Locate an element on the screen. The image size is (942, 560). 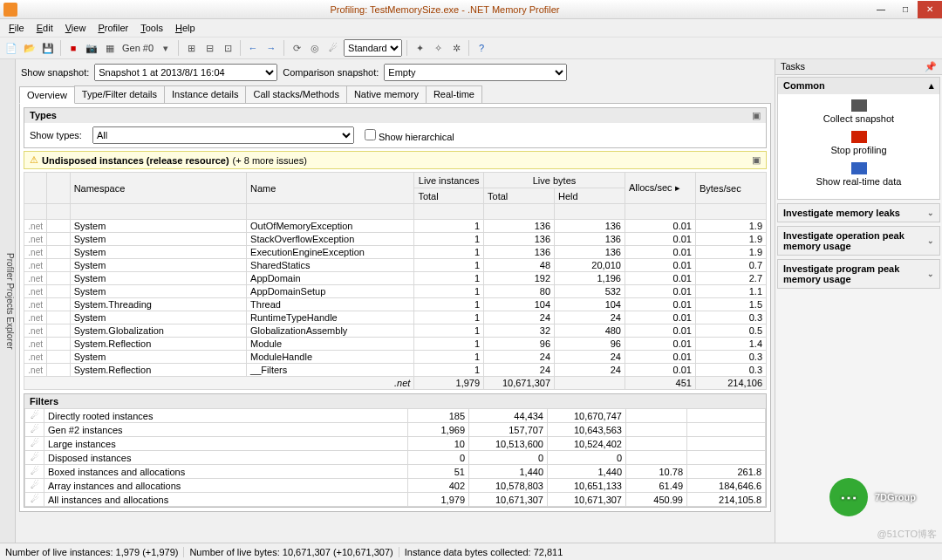
snapshot-icon: 📷 is located at coordinates (92, 48).